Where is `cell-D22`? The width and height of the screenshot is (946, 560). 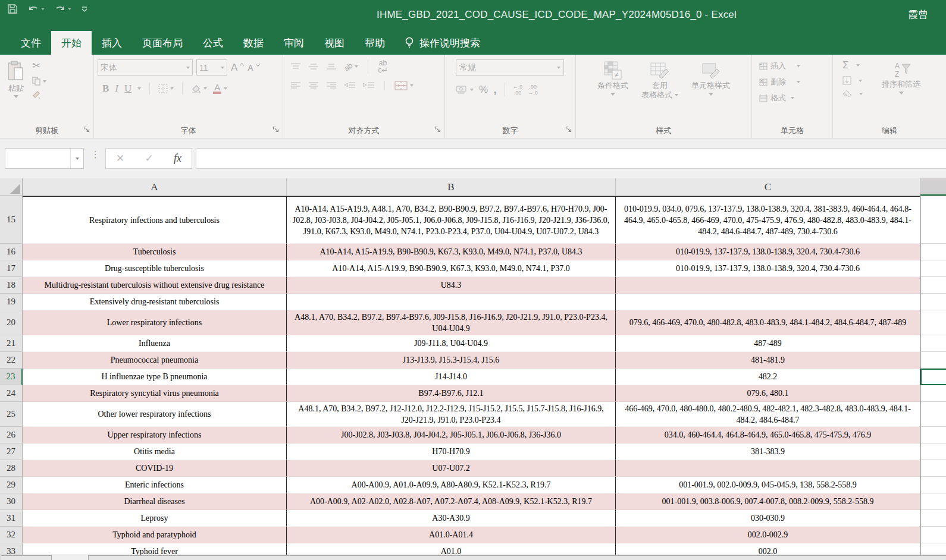
cell-D22 is located at coordinates (933, 360).